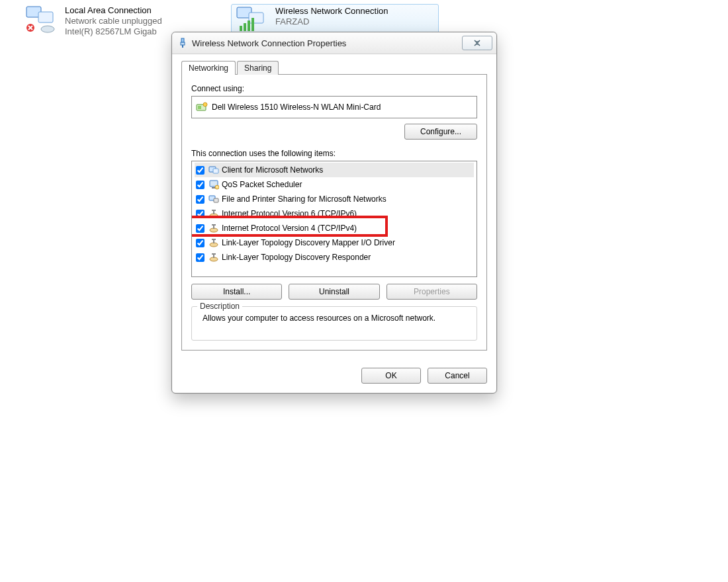  What do you see at coordinates (334, 107) in the screenshot?
I see `adapter-field: Dell Wireless 1510 Wireless-N WLAN Mini-…` at bounding box center [334, 107].